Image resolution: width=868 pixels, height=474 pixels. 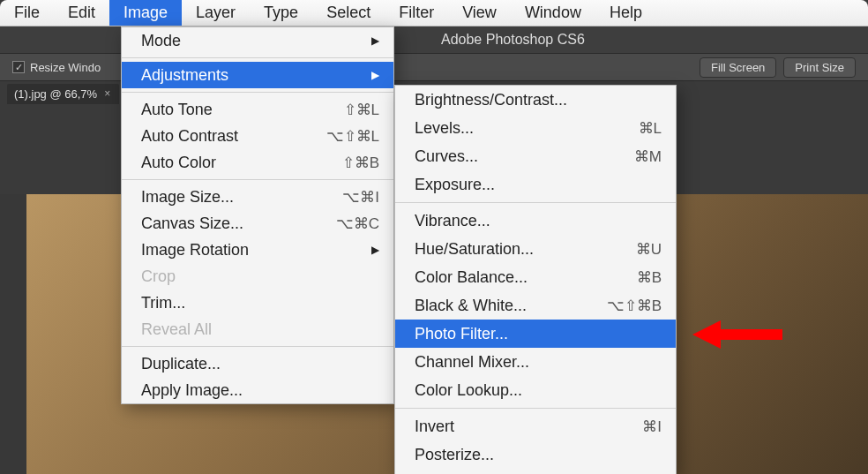 What do you see at coordinates (535, 221) in the screenshot?
I see `adjust-vibrance: Vibrance...` at bounding box center [535, 221].